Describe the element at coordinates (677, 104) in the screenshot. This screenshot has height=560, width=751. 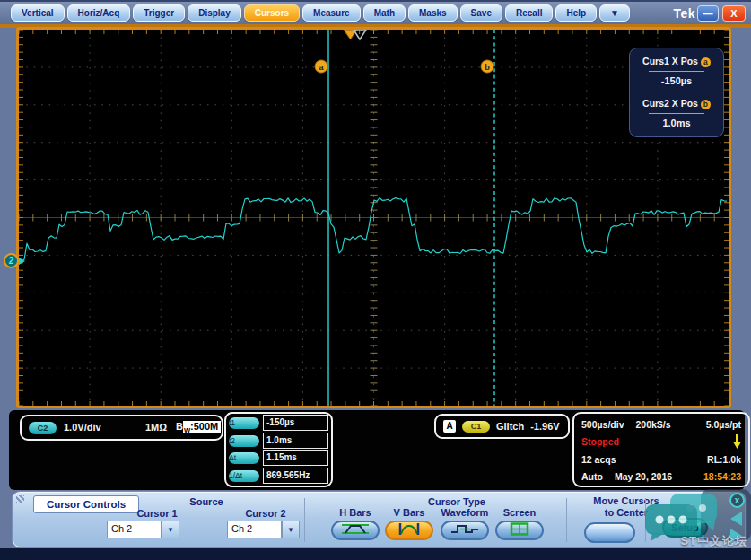
I see `curs2-label: Curs2 X Posb` at that location.